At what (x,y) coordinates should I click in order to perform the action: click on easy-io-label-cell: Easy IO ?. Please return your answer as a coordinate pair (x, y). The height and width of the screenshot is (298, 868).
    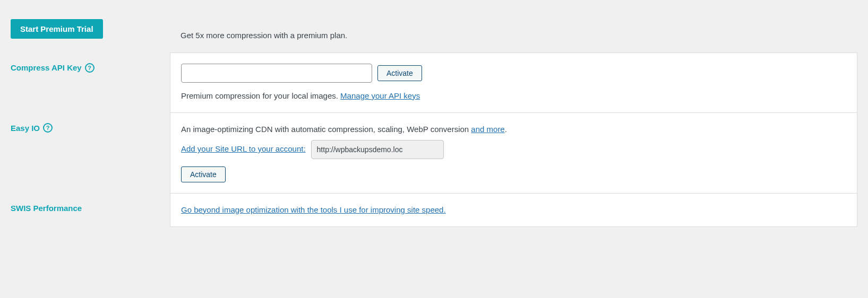
    Looking at the image, I should click on (90, 128).